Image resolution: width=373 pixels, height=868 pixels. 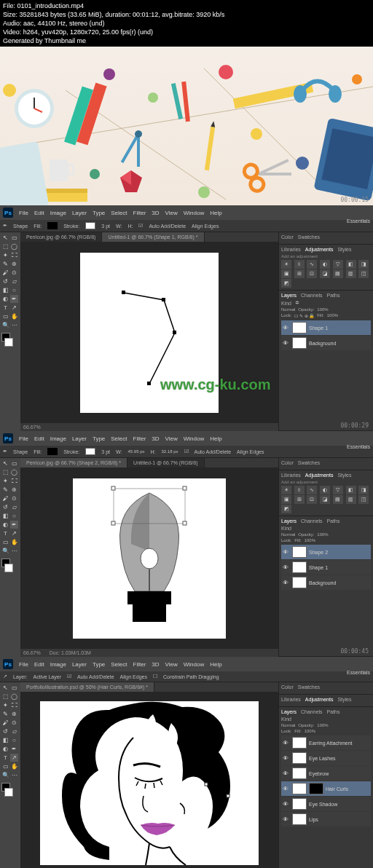 What do you see at coordinates (364, 264) in the screenshot?
I see `adj-bw-icon: ◨` at bounding box center [364, 264].